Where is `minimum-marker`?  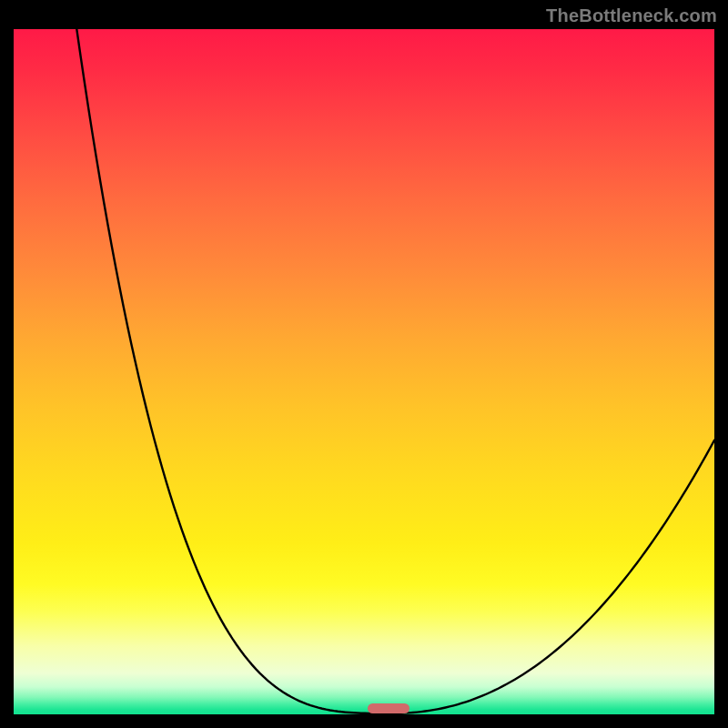 minimum-marker is located at coordinates (389, 708).